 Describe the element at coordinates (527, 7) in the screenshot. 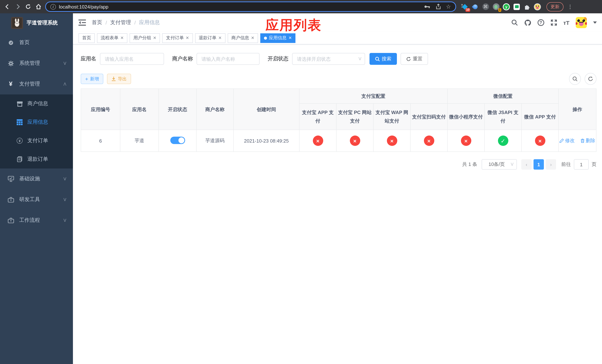

I see `extensions-puzzle-icon` at that location.